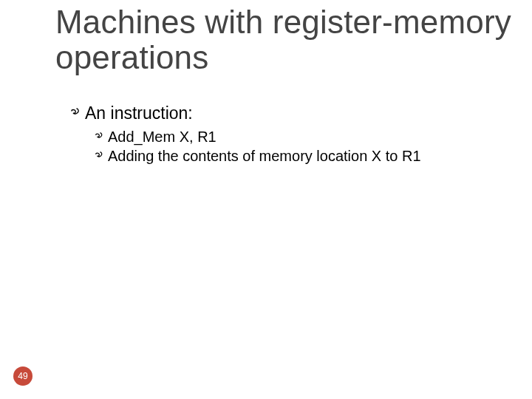 This screenshot has height=399, width=532. What do you see at coordinates (139, 113) in the screenshot?
I see `bullet-text: An instruction:` at bounding box center [139, 113].